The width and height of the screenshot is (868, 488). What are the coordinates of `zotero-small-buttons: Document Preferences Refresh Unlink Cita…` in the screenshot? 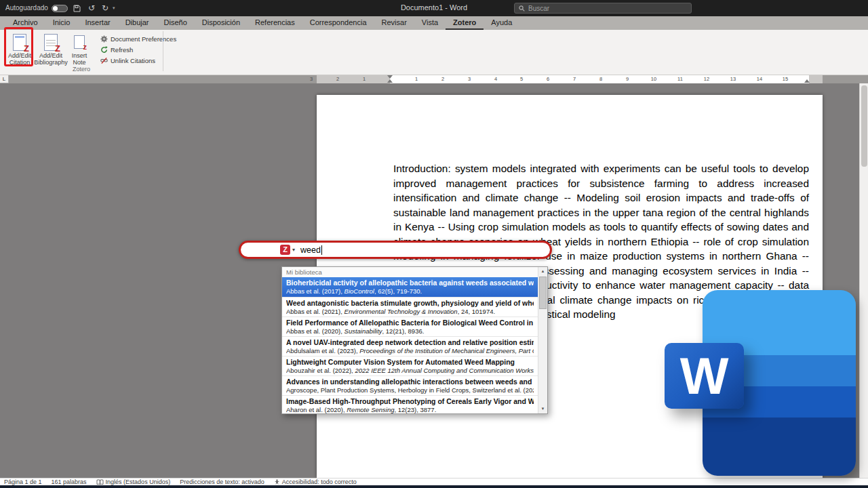 It's located at (138, 49).